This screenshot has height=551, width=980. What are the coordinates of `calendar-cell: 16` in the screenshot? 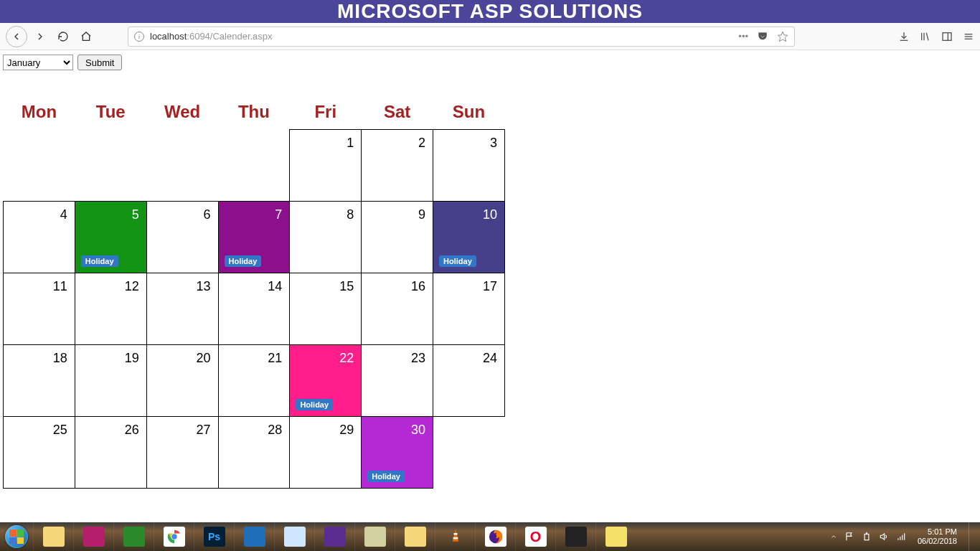 It's located at (397, 309).